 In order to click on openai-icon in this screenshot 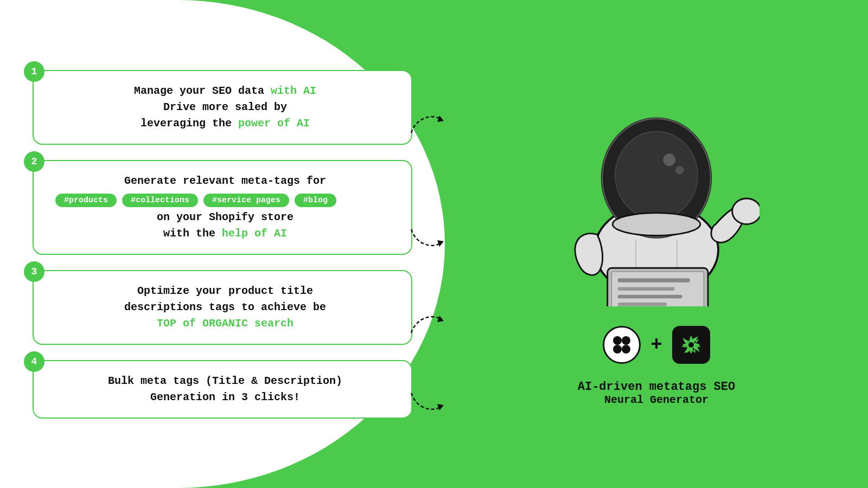, I will do `click(691, 345)`.